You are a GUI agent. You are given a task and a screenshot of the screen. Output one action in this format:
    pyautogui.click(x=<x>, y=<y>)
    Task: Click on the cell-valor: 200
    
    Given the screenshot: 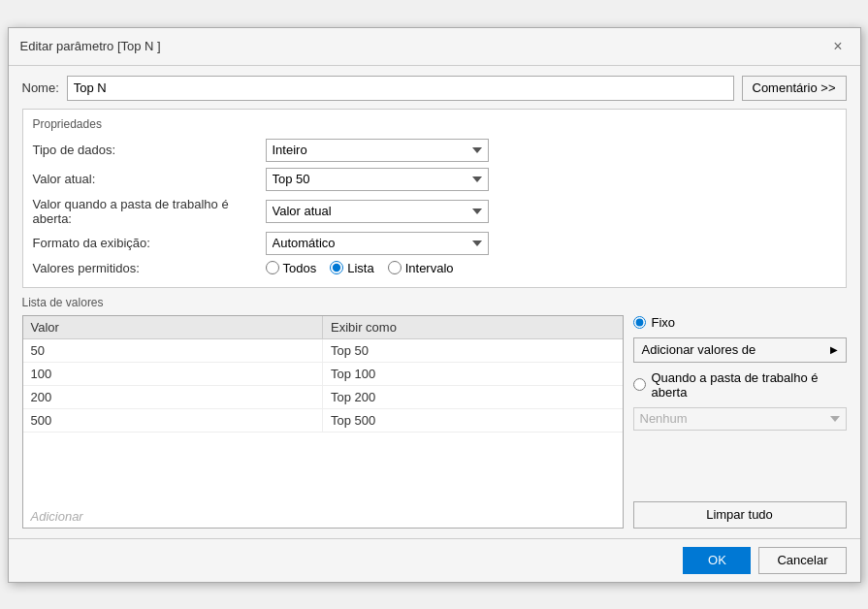 What is the action you would take?
    pyautogui.click(x=174, y=398)
    